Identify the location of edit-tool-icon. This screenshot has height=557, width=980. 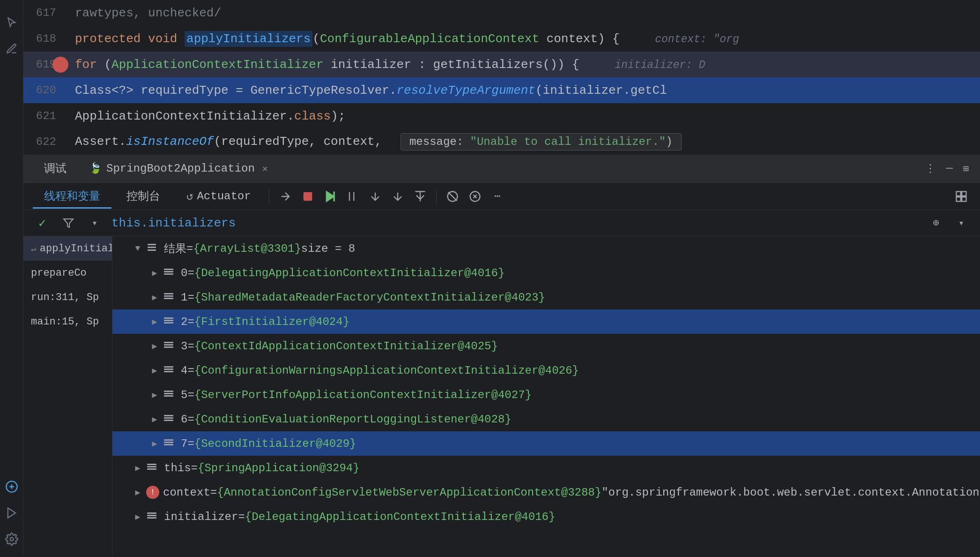
(12, 49).